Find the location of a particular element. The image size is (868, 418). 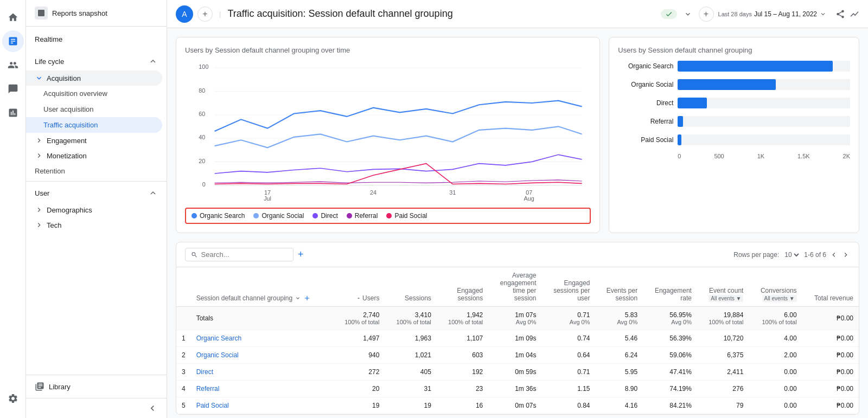

row1-channel: Organic Search is located at coordinates (262, 338).